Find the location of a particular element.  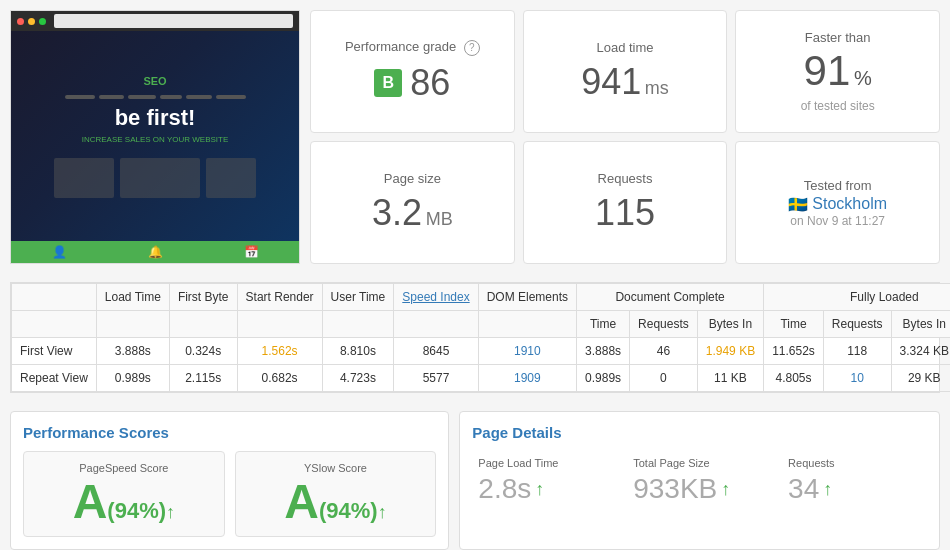

url-bar is located at coordinates (174, 21).